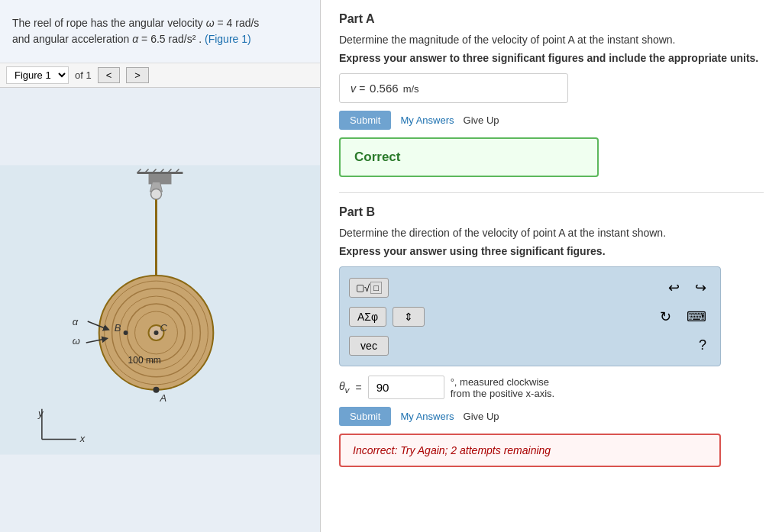 The image size is (782, 532). I want to click on math-toolbar: ▢√□ ↩ ↪ ΑΣφ ⇕ ↻ ⌨ vec ?, so click(530, 316).